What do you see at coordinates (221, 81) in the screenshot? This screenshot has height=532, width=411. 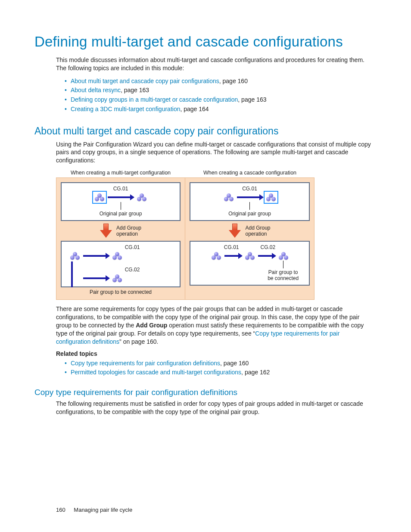 I see `toc-item: About multi target and cascade copy pair…` at bounding box center [221, 81].